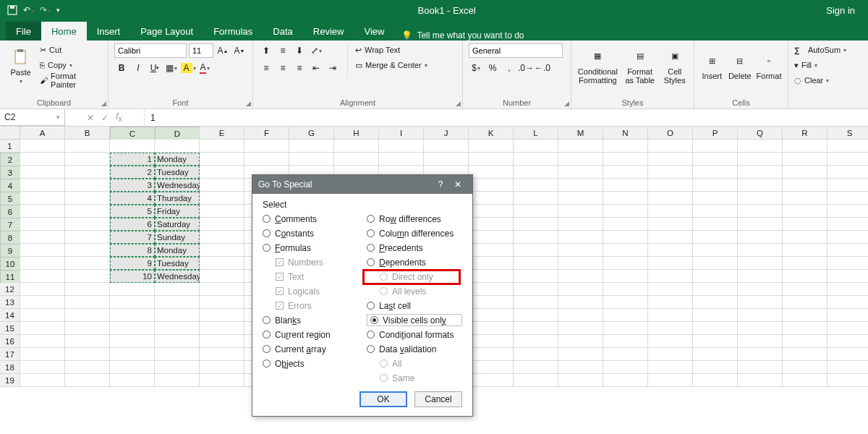 Image resolution: width=868 pixels, height=434 pixels. Describe the element at coordinates (29, 10) in the screenshot. I see `undo-icon: ↶` at that location.